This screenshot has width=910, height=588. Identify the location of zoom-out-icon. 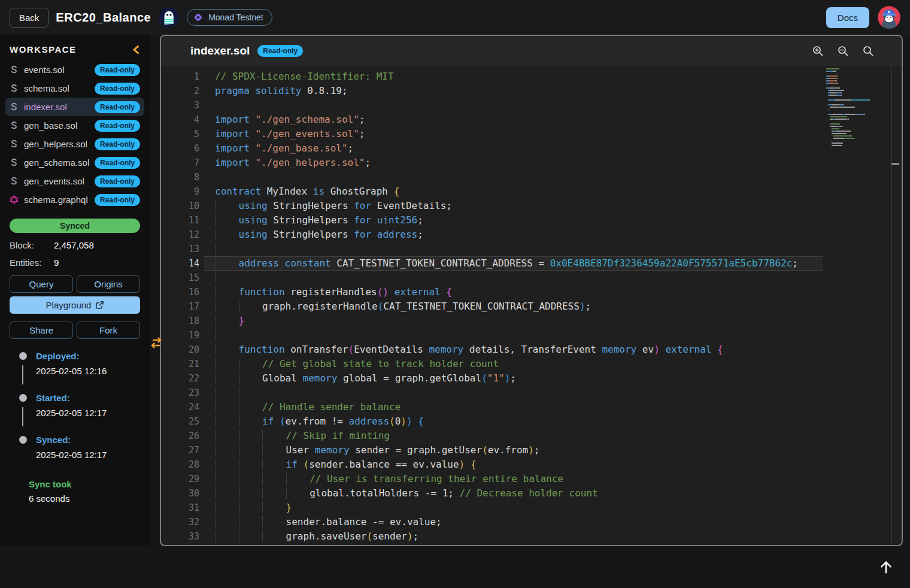
(843, 51).